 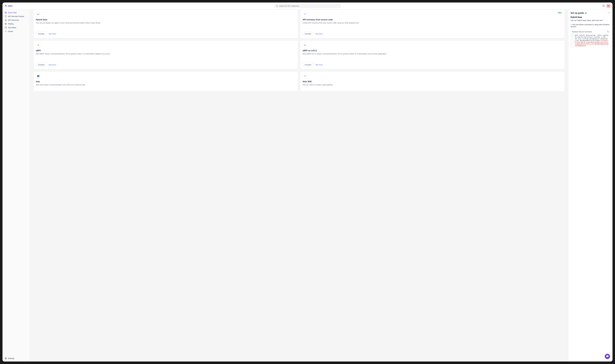 I want to click on chat-icon, so click(x=607, y=356).